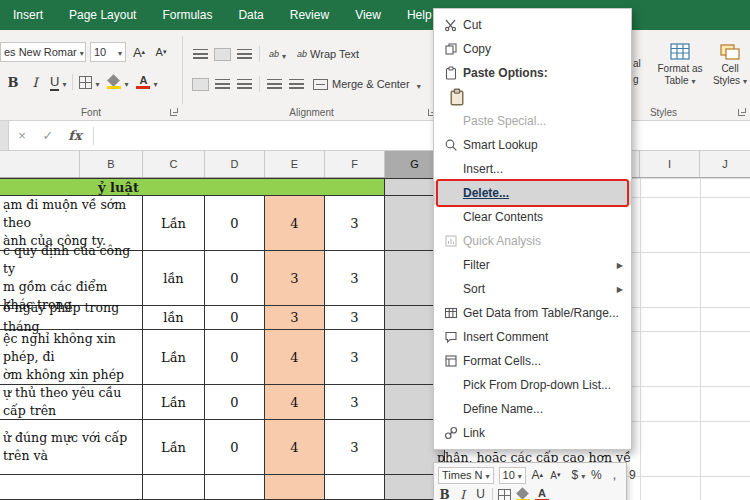  Describe the element at coordinates (72, 278) in the screenshot. I see `desc-cell: c quy định của công tym gồm các điểm khá…` at that location.